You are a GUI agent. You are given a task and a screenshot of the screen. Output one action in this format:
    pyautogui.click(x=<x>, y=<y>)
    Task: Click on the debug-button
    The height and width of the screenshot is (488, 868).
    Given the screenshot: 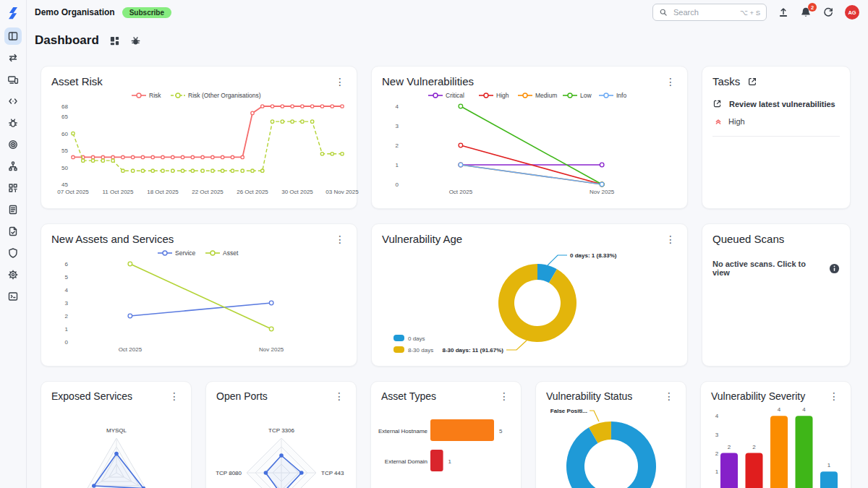 What is the action you would take?
    pyautogui.click(x=136, y=40)
    